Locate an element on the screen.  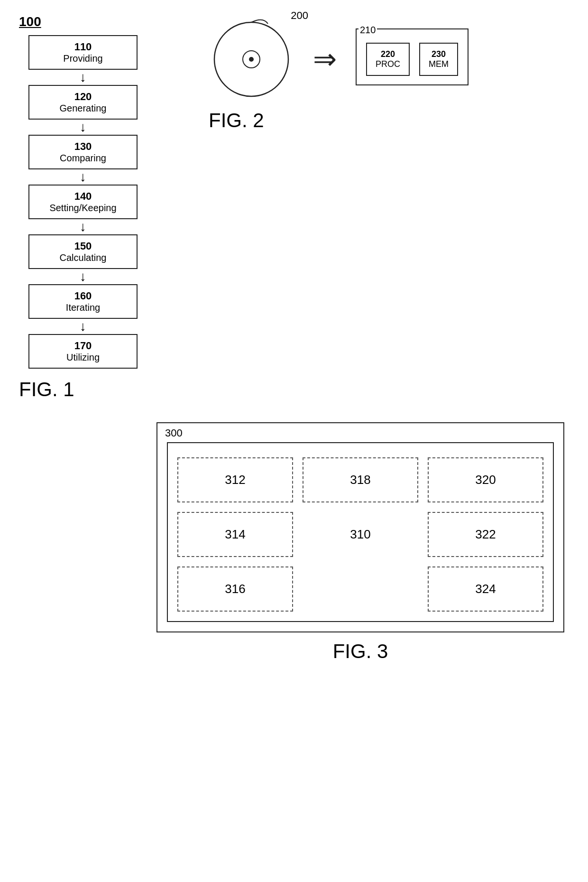
cell-314: 314 is located at coordinates (235, 534).